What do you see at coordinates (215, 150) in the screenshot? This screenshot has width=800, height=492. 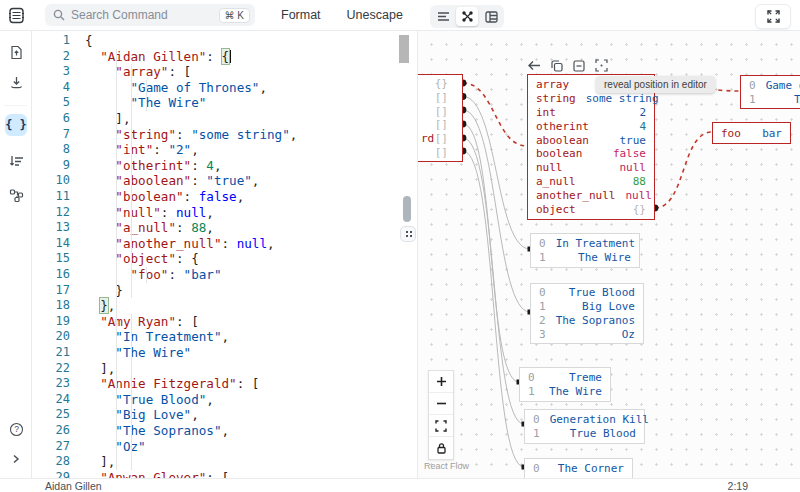 I see `editor-line: 8 "int": "2",` at bounding box center [215, 150].